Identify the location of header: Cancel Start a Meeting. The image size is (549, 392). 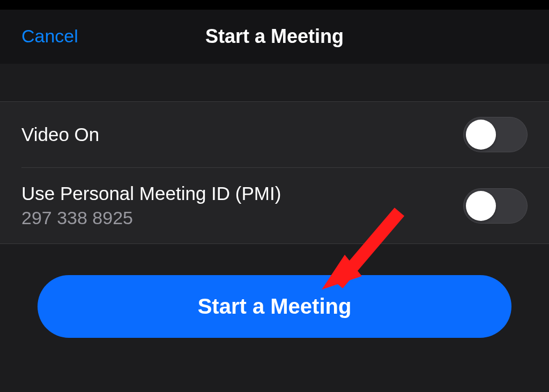
(274, 36).